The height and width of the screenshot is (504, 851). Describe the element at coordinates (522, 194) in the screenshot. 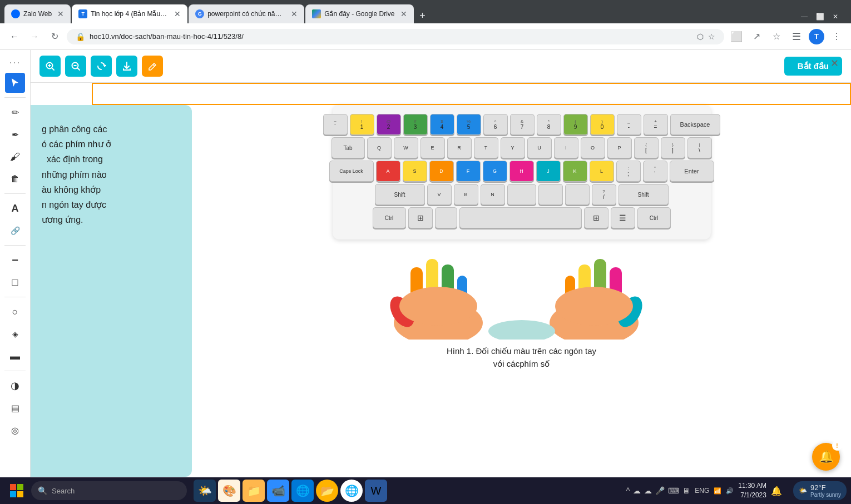

I see `keyboard-row-zxcv: Shift V B N ?/ Shift` at that location.